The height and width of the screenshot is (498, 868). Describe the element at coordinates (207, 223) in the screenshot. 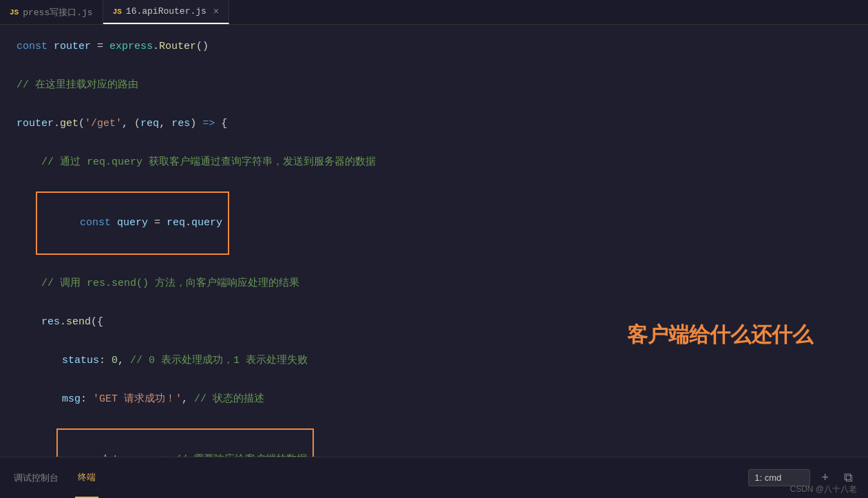

I see `prop-query: query` at that location.